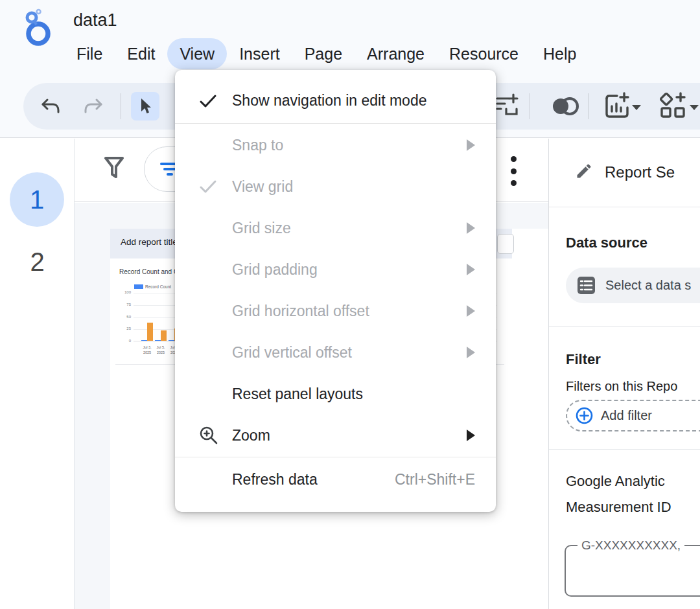 The width and height of the screenshot is (700, 609). Describe the element at coordinates (633, 416) in the screenshot. I see `add-filter-button: Add filter` at that location.